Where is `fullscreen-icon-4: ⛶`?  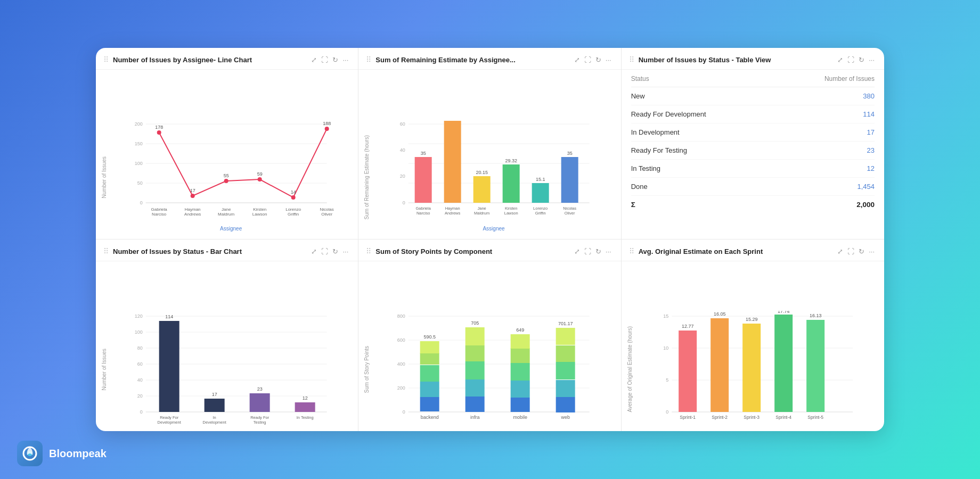
fullscreen-icon-4: ⛶ is located at coordinates (325, 251).